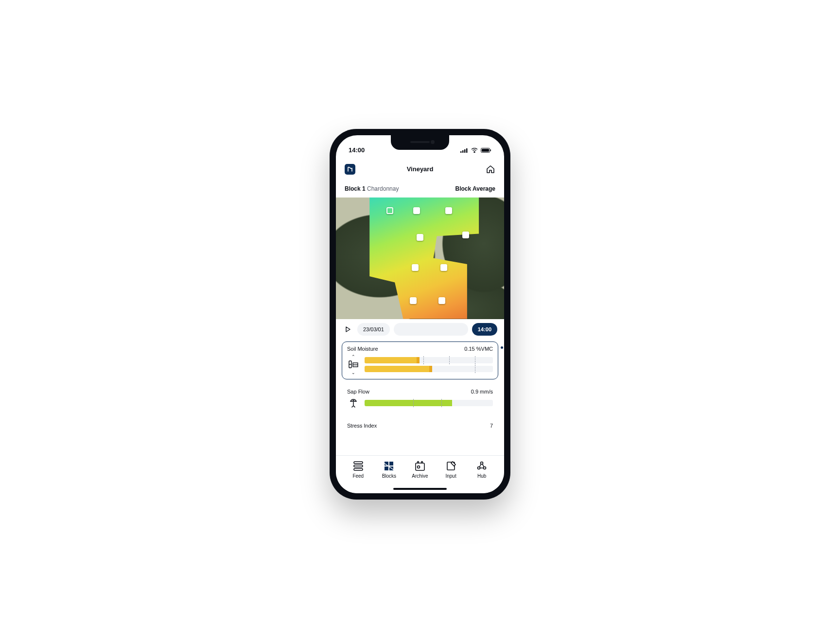 This screenshot has height=628, width=840. Describe the element at coordinates (358, 466) in the screenshot. I see `feed-icon` at that location.